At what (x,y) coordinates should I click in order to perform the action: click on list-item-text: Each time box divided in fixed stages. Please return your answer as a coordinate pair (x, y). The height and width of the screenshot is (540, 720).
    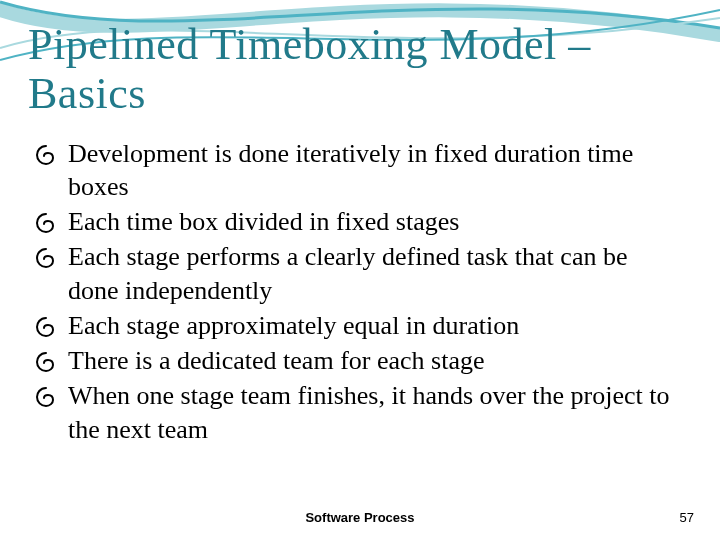
    Looking at the image, I should click on (264, 222).